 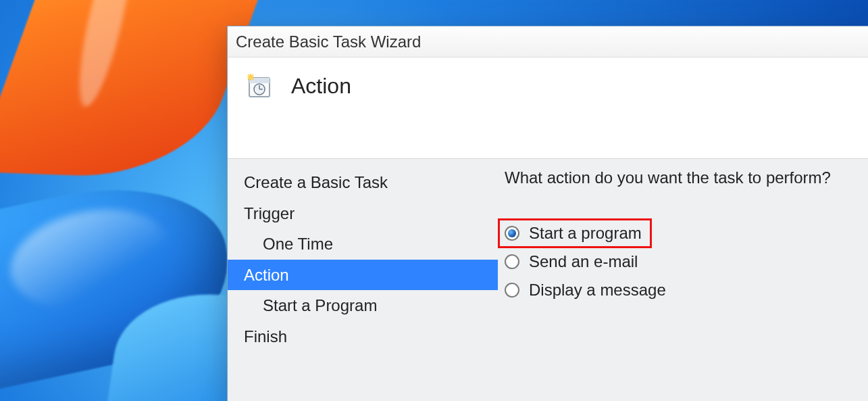 What do you see at coordinates (266, 275) in the screenshot?
I see `sidebar-item-label: Action` at bounding box center [266, 275].